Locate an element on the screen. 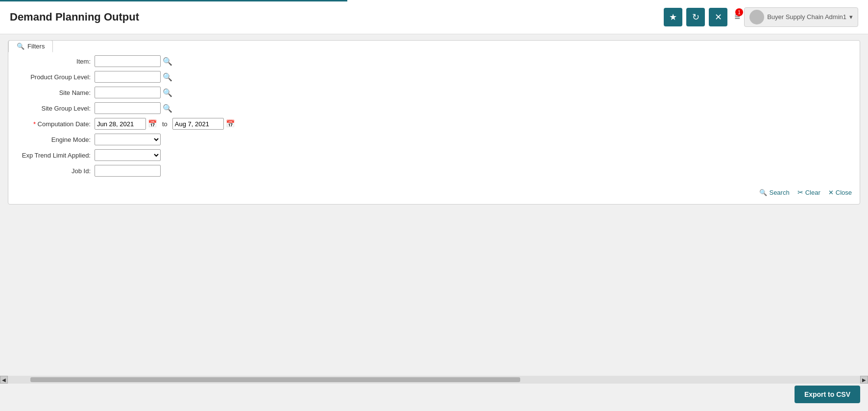 Image resolution: width=868 pixels, height=411 pixels. header-actions: ★ ↻ ✕ ≡ 1 Buyer Supply Chain Admin1 ▾ is located at coordinates (761, 17).